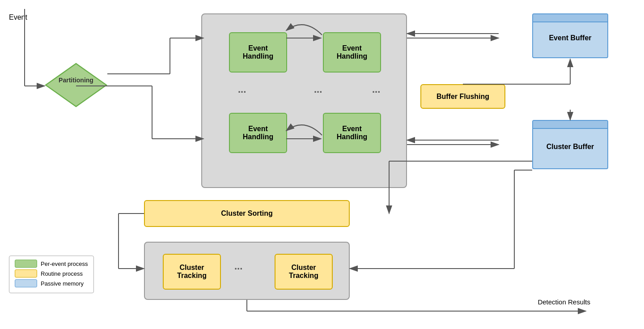 The width and height of the screenshot is (644, 329). I want to click on cluster-sorting-box: Cluster Sorting, so click(247, 214).